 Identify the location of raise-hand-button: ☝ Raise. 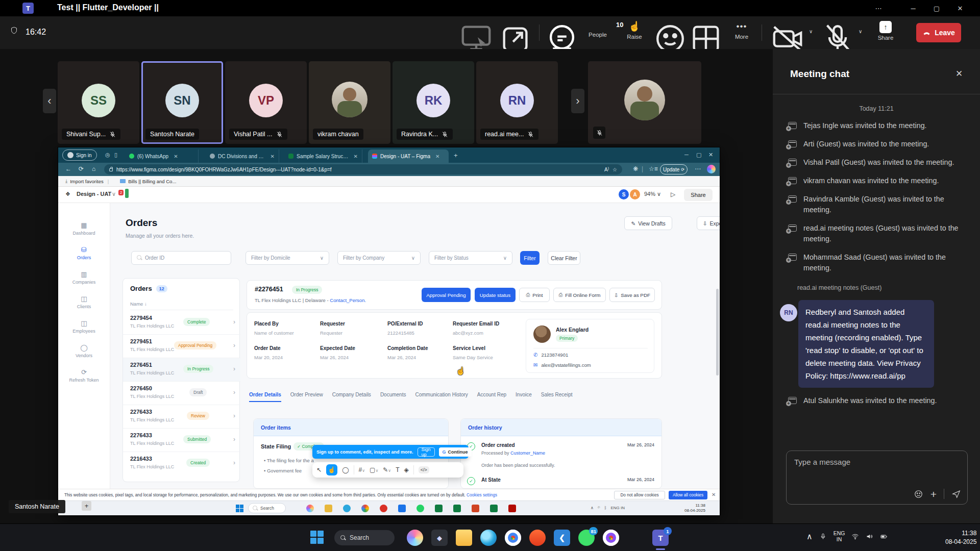
(634, 31).